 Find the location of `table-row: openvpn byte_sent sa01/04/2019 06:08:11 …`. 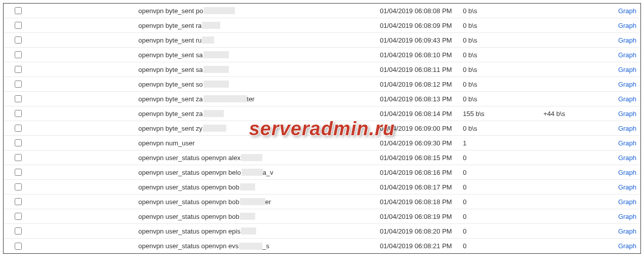

table-row: openvpn byte_sent sa01/04/2019 06:08:11 … is located at coordinates (322, 70).